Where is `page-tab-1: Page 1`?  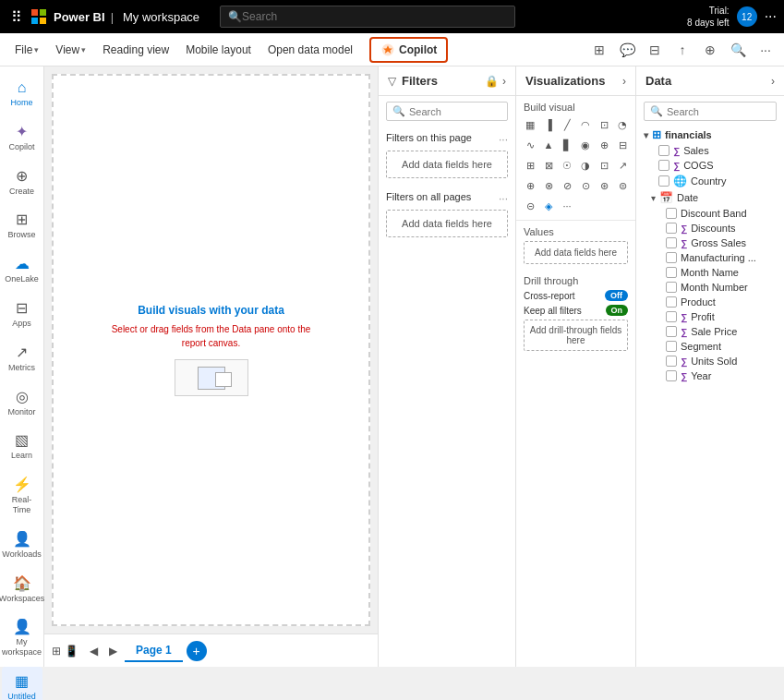
page-tab-1: Page 1 is located at coordinates (153, 651).